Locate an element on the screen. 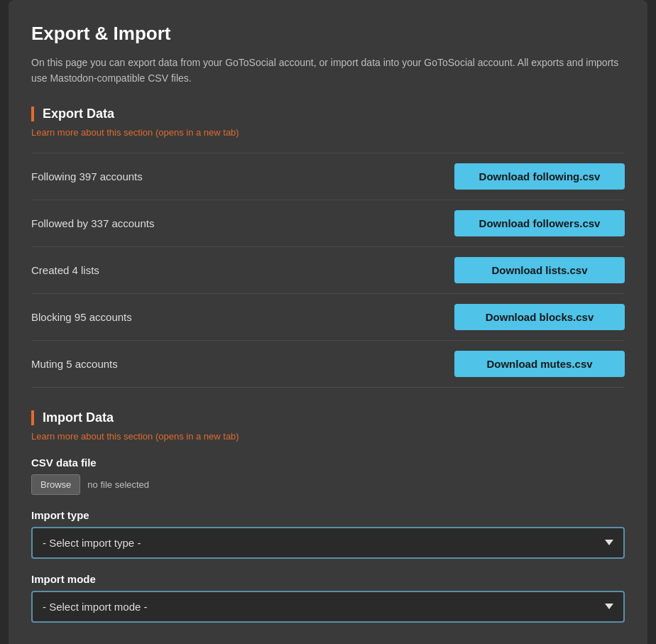 Image resolution: width=656 pixels, height=644 pixels. table-row: Followed by 337 accounts Download follow… is located at coordinates (328, 224).